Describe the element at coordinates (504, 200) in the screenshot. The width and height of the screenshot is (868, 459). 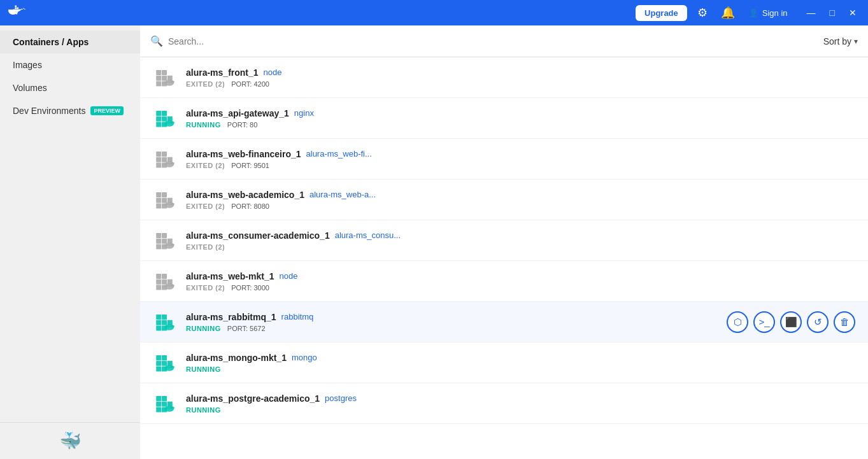
I see `list-item: alura-ms_web-academico_1 alura-ms_web-a.…` at that location.